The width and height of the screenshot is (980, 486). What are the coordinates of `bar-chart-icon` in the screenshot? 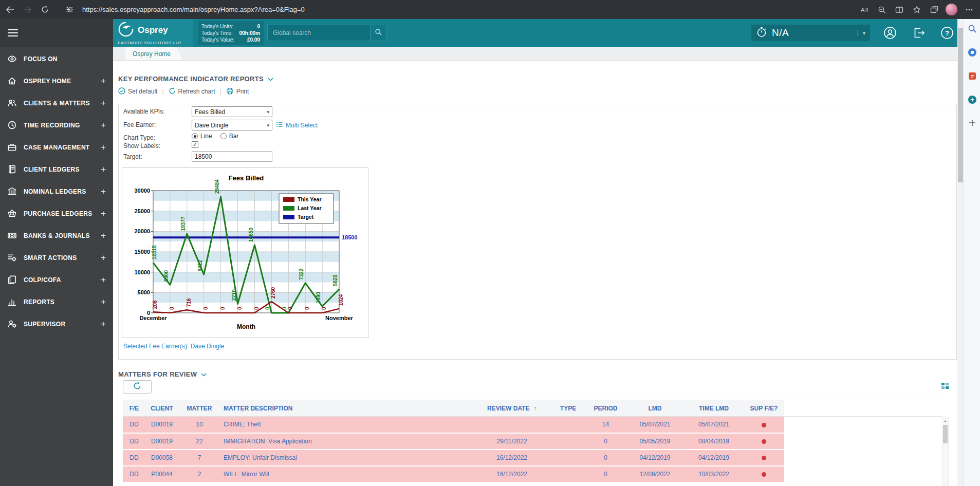 It's located at (12, 302).